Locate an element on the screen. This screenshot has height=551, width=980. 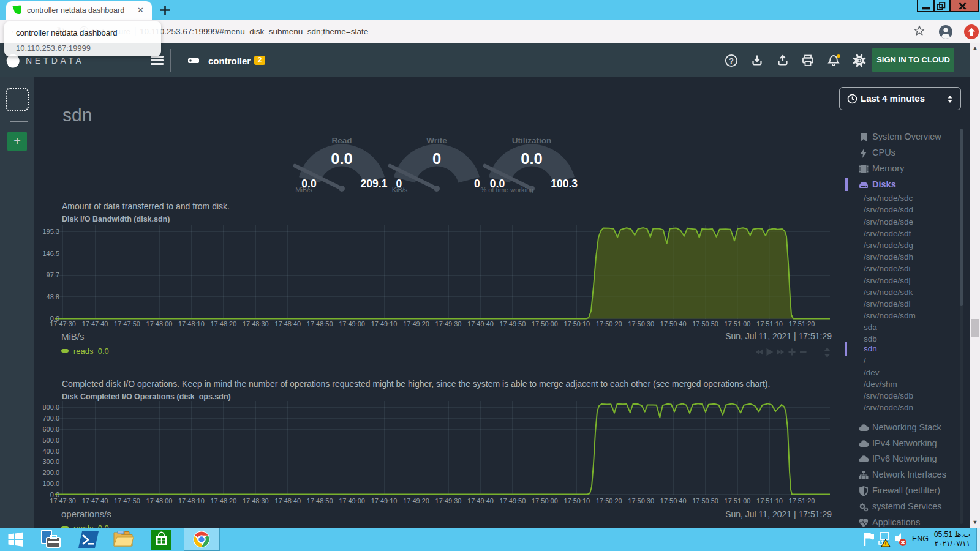
svg-text: 100.0 is located at coordinates (51, 484).